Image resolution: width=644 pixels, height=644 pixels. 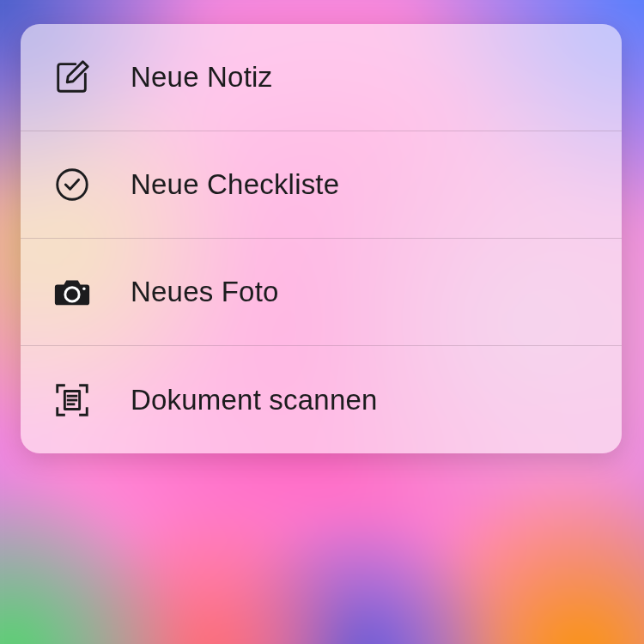 What do you see at coordinates (204, 292) in the screenshot?
I see `menu-item-label: Neues Foto` at bounding box center [204, 292].